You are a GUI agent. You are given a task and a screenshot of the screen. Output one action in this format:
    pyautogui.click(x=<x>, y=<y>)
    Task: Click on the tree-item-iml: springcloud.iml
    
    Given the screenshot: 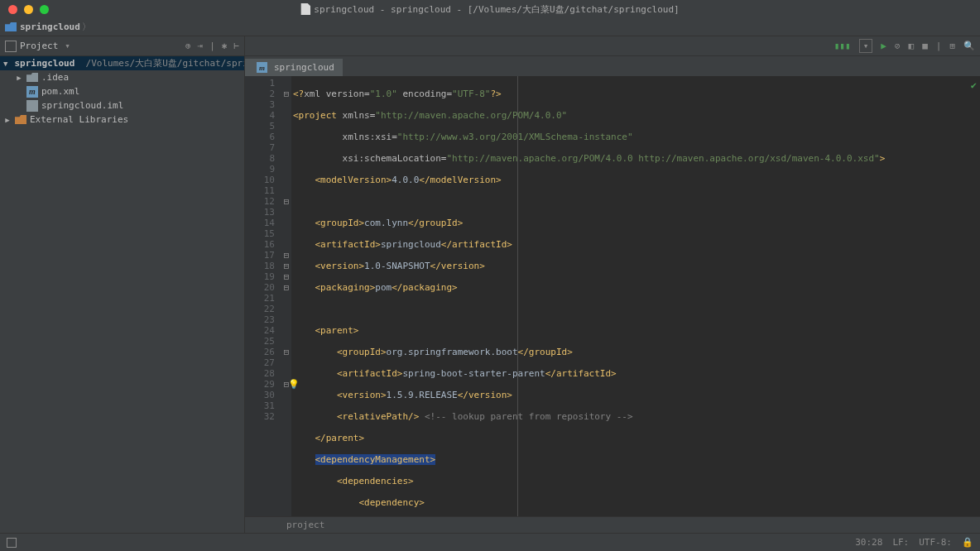 What is the action you would take?
    pyautogui.click(x=122, y=106)
    